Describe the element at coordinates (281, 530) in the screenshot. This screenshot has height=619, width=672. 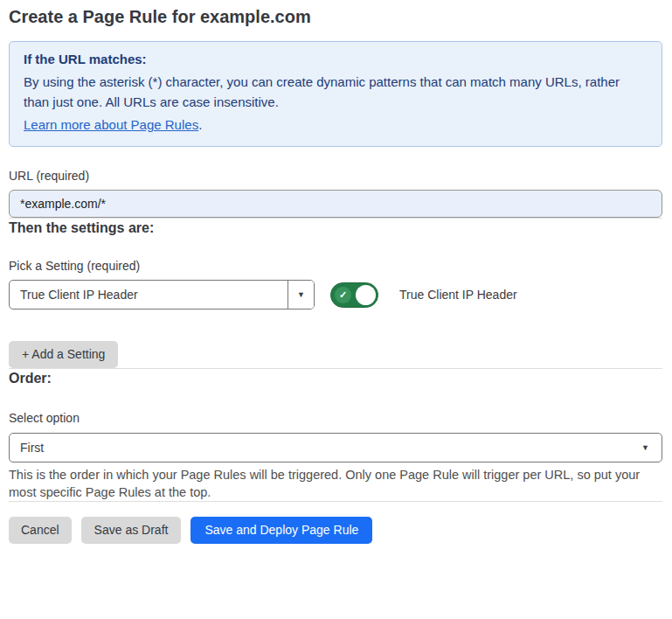
I see `save-deploy-button: Save and Deploy Page Rule` at that location.